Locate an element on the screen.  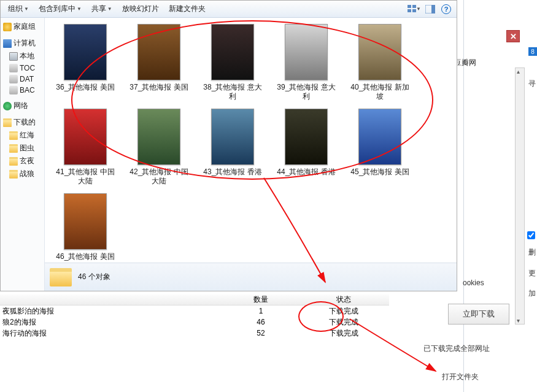
table-row: 狼2的海报46下载完成 is located at coordinates (195, 322).